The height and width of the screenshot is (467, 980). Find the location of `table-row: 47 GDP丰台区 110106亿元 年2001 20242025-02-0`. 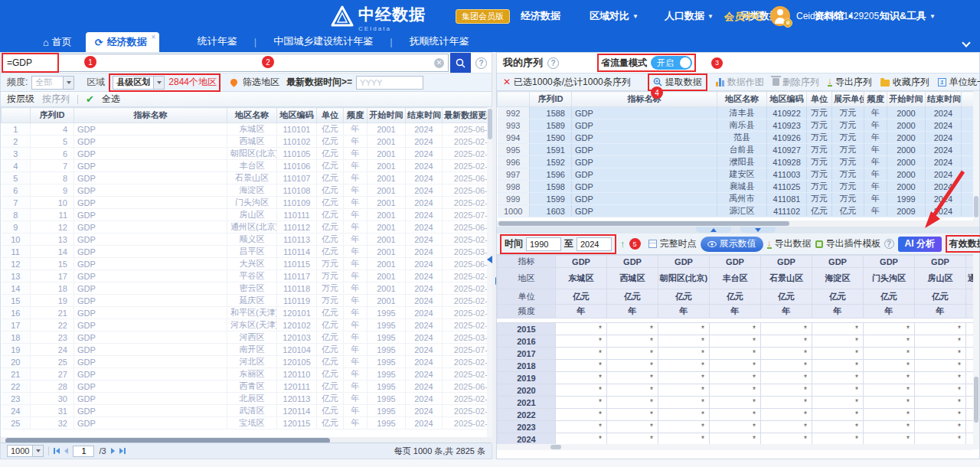

table-row: 47 GDP丰台区 110106亿元 年2001 20242025-02-0 is located at coordinates (245, 166).